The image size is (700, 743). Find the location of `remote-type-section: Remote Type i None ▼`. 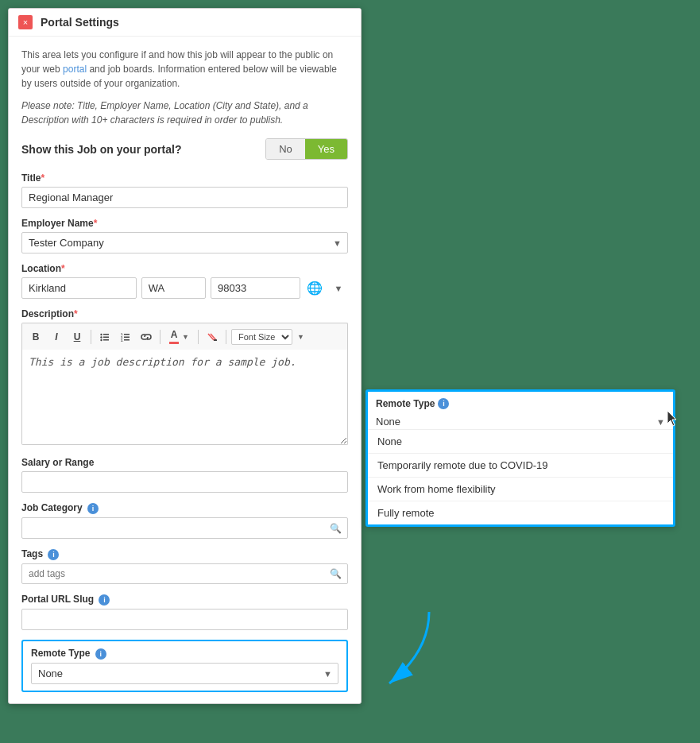

remote-type-section: Remote Type i None ▼ is located at coordinates (184, 666).